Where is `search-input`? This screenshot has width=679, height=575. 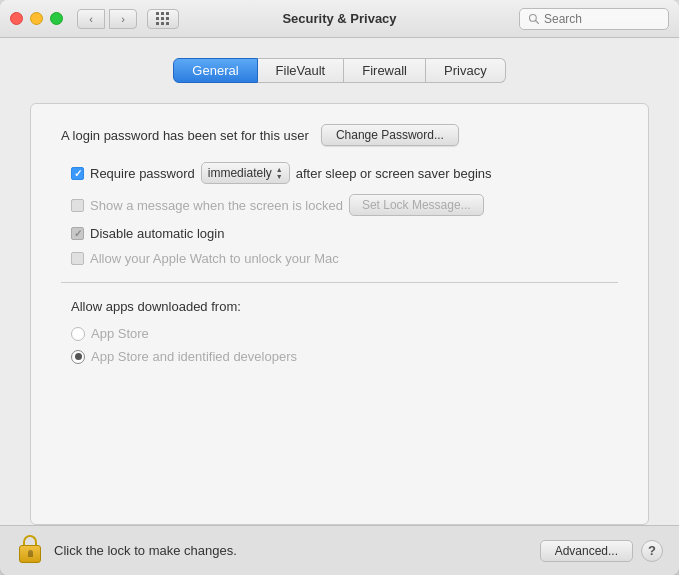
search-input is located at coordinates (599, 19).